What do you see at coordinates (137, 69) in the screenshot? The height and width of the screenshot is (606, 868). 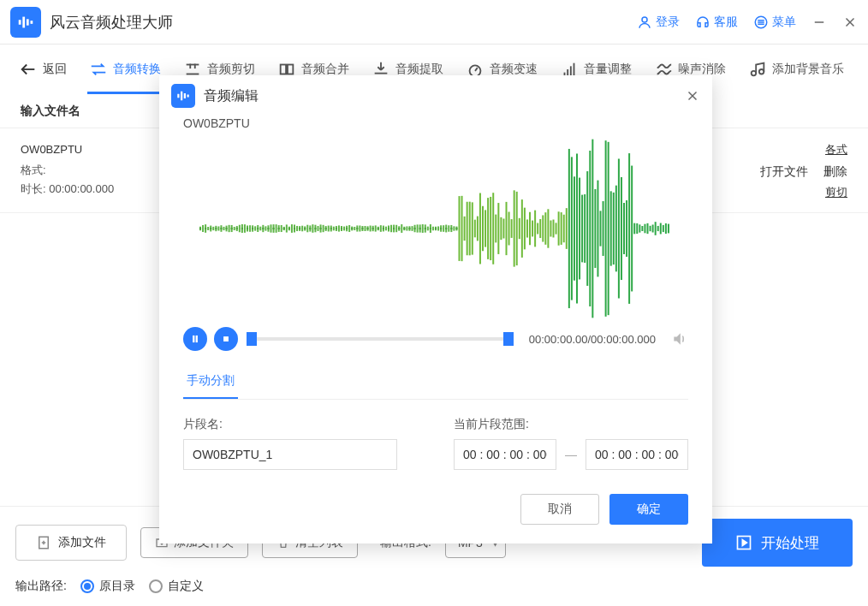 I see `tab-label: 音频转换` at bounding box center [137, 69].